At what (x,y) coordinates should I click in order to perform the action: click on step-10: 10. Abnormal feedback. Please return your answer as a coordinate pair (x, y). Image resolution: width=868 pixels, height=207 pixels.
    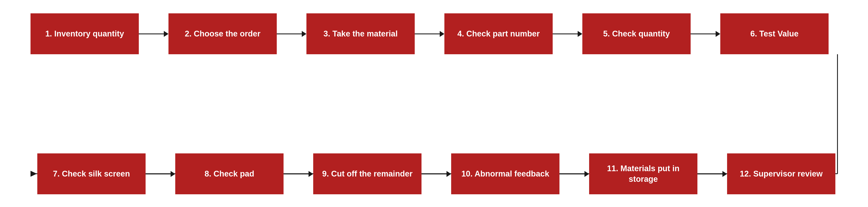
    Looking at the image, I should click on (505, 174).